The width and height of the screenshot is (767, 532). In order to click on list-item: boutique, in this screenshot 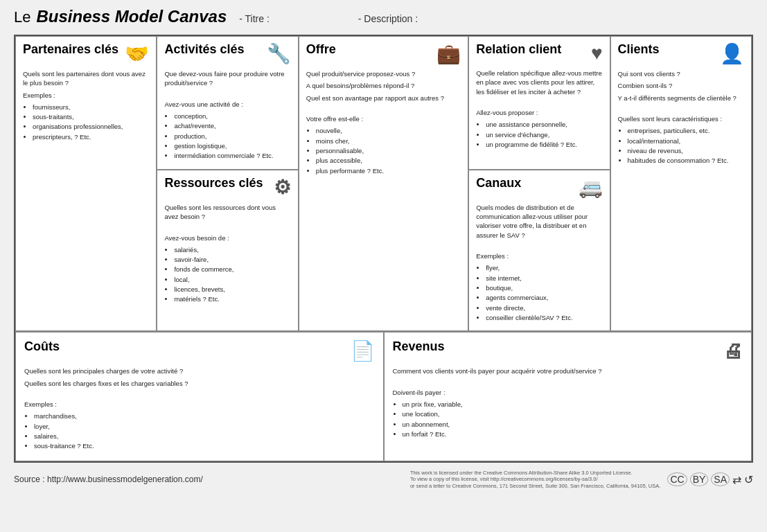, I will do `click(544, 288)`.